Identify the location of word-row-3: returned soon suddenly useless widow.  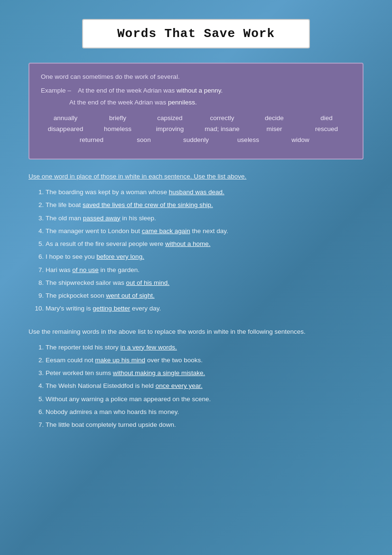
(196, 140).